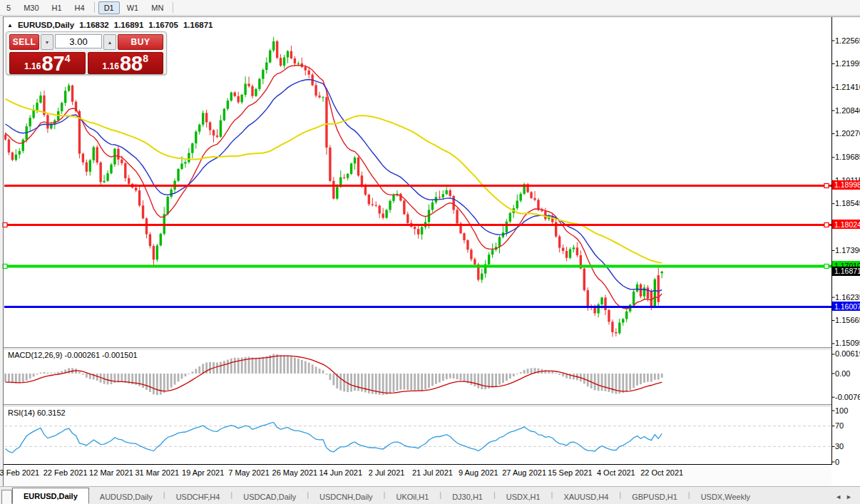 Image resolution: width=860 pixels, height=504 pixels. What do you see at coordinates (86, 53) in the screenshot?
I see `one-click-trading-panel: SELL ▼ ▲ BUY 1.16 87 4 1.16 88 8` at bounding box center [86, 53].